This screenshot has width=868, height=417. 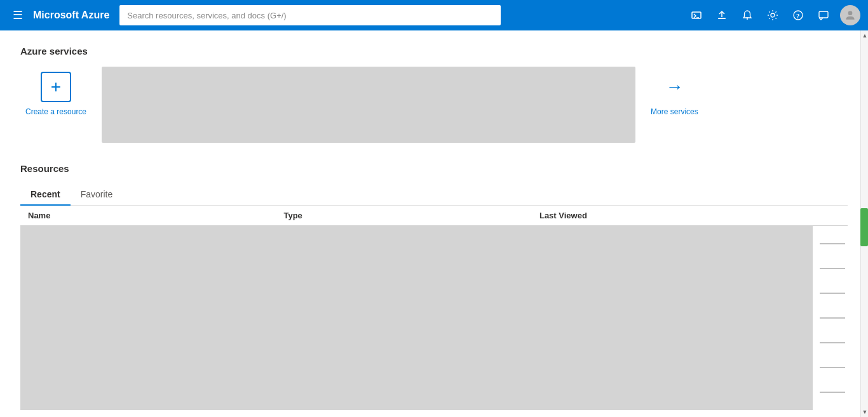 What do you see at coordinates (830, 318) in the screenshot?
I see `table-body-lines` at bounding box center [830, 318].